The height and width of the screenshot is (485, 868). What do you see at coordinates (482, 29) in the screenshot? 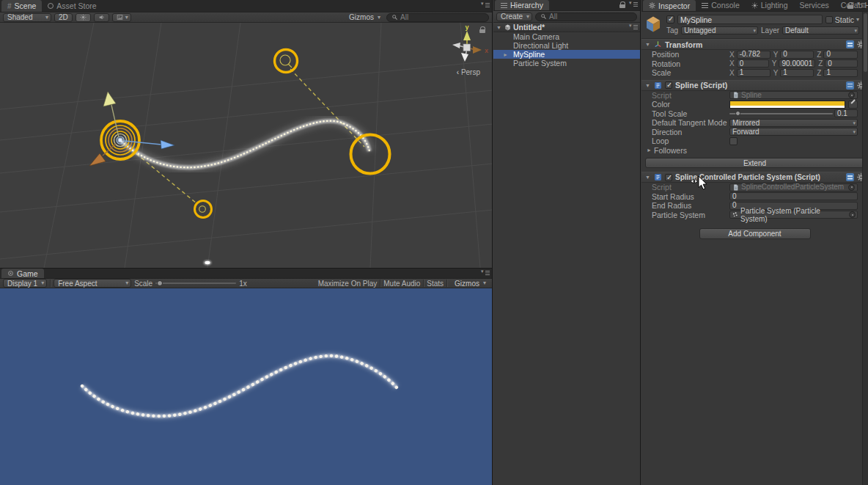
I see `gizmo-lock-icon` at bounding box center [482, 29].